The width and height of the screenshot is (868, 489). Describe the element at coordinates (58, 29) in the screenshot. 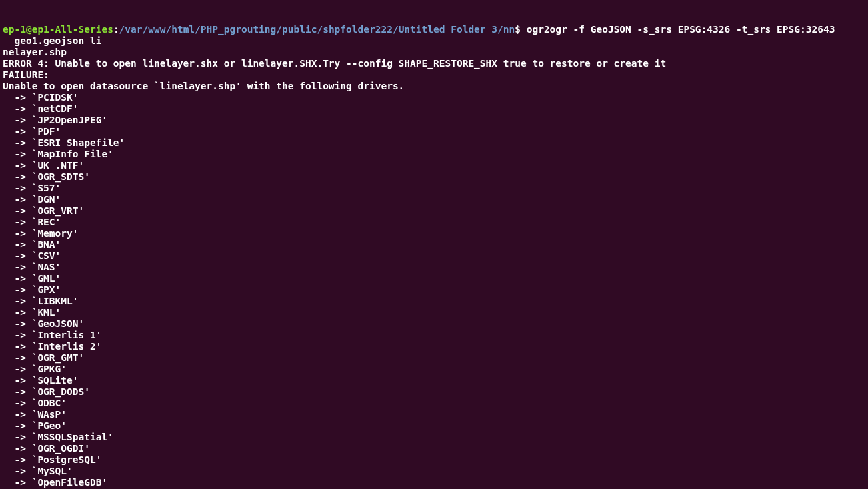

I see `prompt-user: ep-1@ep1-All-Series` at that location.